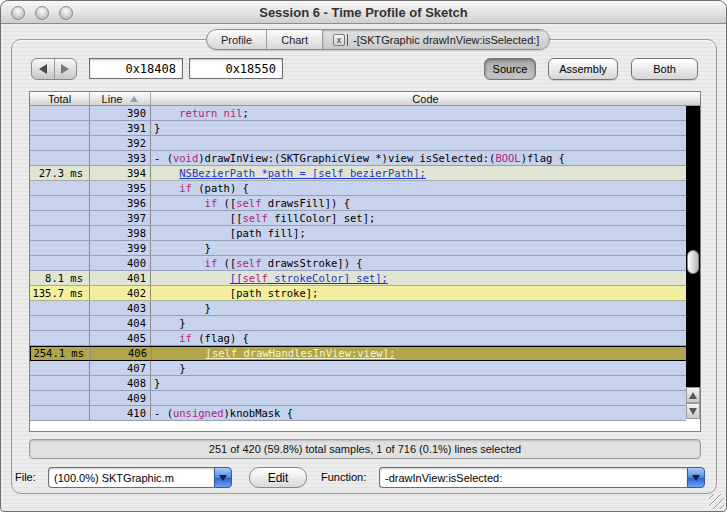 The width and height of the screenshot is (727, 512). Describe the element at coordinates (131, 478) in the screenshot. I see `file-combo-field` at that location.